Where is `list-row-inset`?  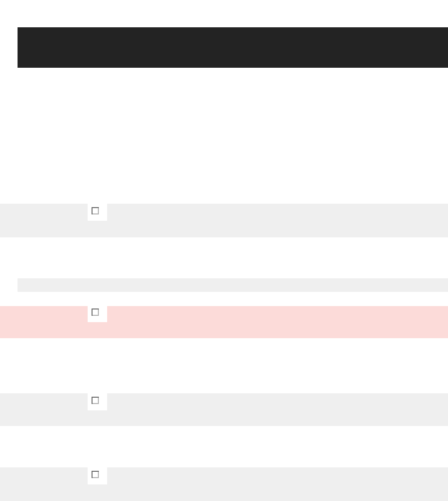 list-row-inset is located at coordinates (233, 285).